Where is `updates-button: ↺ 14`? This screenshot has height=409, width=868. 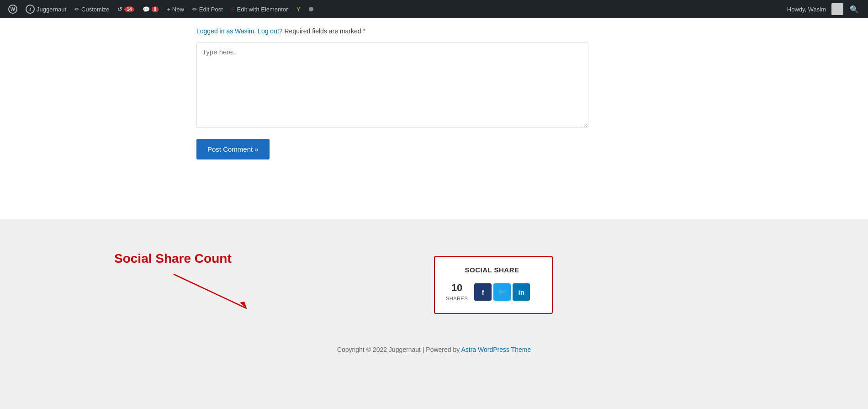
updates-button: ↺ 14 is located at coordinates (126, 9).